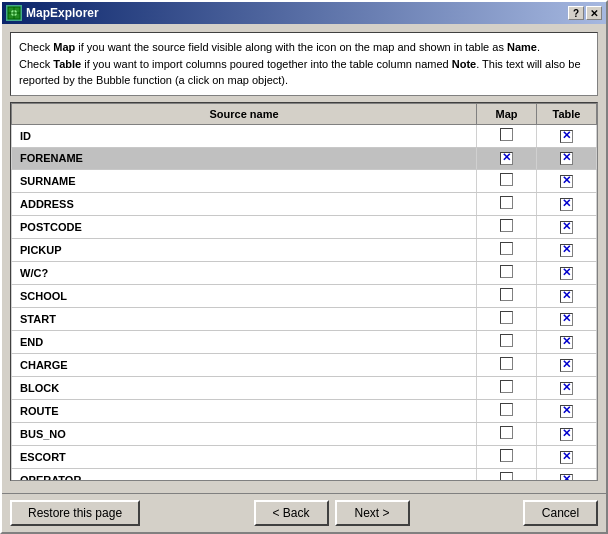 This screenshot has height=534, width=608. What do you see at coordinates (304, 272) in the screenshot?
I see `table-row: W/C?` at bounding box center [304, 272].